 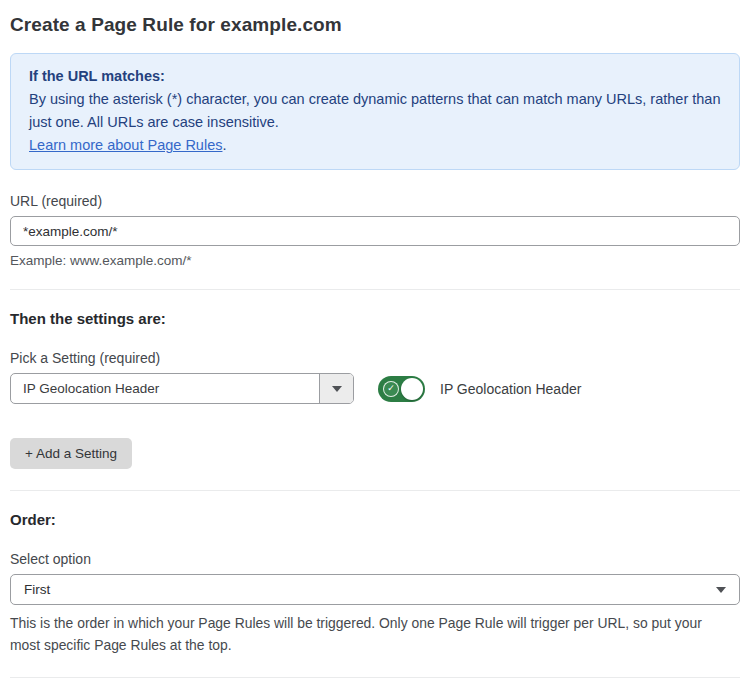 What do you see at coordinates (412, 389) in the screenshot?
I see `toggle-knob` at bounding box center [412, 389].